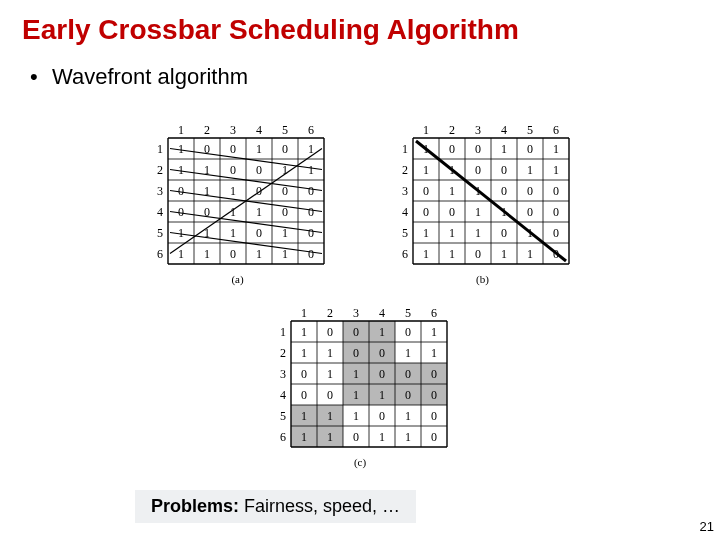 This screenshot has height=540, width=720. Describe the element at coordinates (482, 202) in the screenshot. I see `figure-b: 1234561234561001011100110110000011001110…` at that location.